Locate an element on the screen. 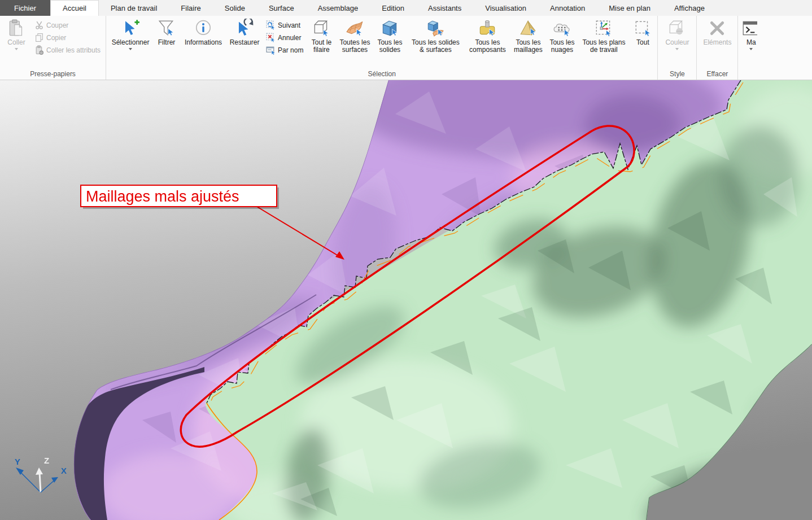 This screenshot has width=812, height=520. all-surfaces-button: Toutes lessurfaces is located at coordinates (355, 35).